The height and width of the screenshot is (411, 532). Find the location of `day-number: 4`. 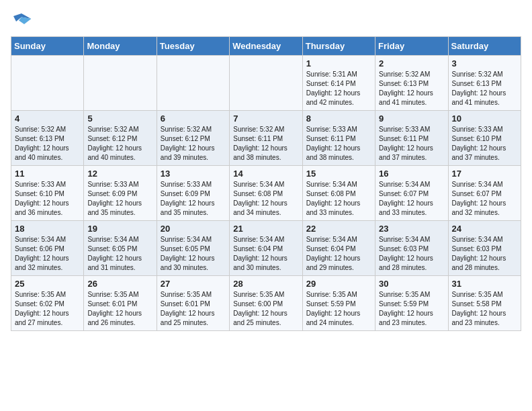

day-number: 4 is located at coordinates (47, 118).